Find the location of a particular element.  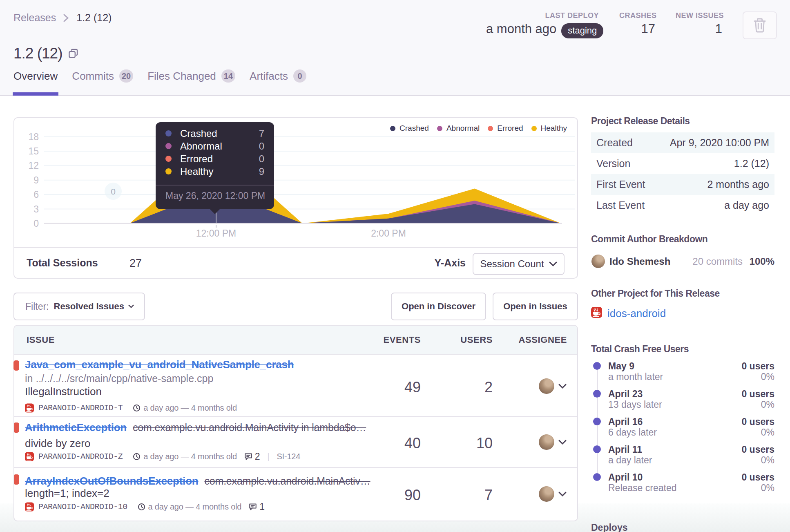

svg-text: 12 is located at coordinates (33, 165).